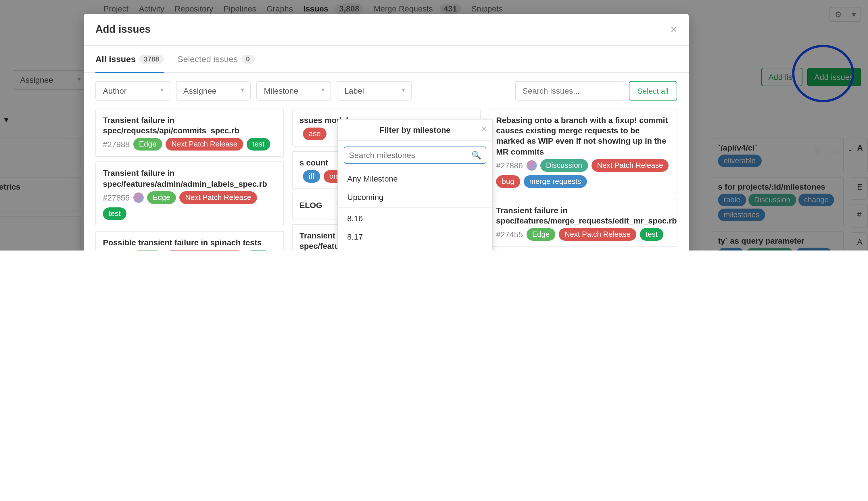 The height and width of the screenshot is (501, 868). Describe the element at coordinates (311, 177) in the screenshot. I see `label: iff` at that location.